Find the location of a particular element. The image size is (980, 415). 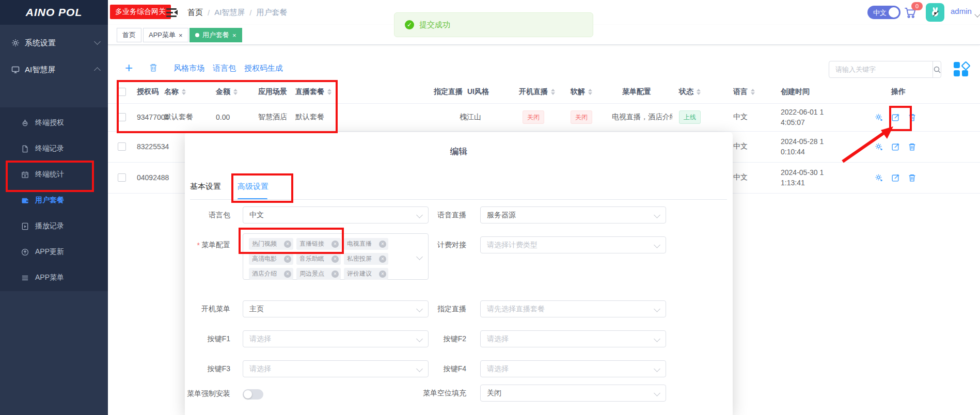

tab-user-packages-active: 用户套餐 × is located at coordinates (216, 35).